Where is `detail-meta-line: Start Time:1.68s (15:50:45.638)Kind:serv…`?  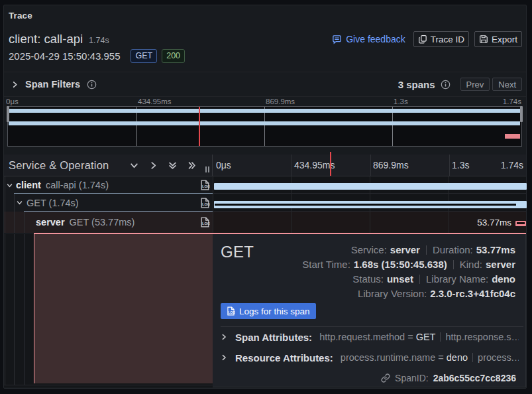 detail-meta-line: Start Time:1.68s (15:50:45.638)Kind:serv… is located at coordinates (409, 265).